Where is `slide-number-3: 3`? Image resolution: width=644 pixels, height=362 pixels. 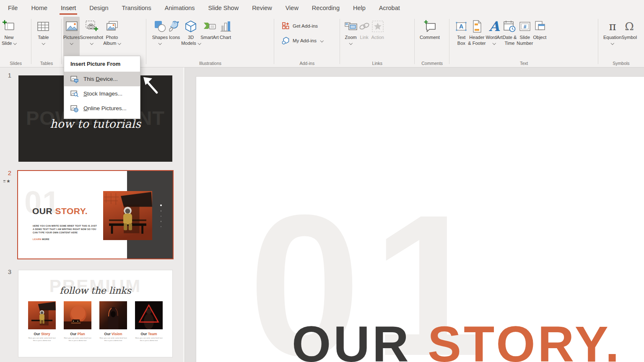
slide-number-3: 3 is located at coordinates (10, 272).